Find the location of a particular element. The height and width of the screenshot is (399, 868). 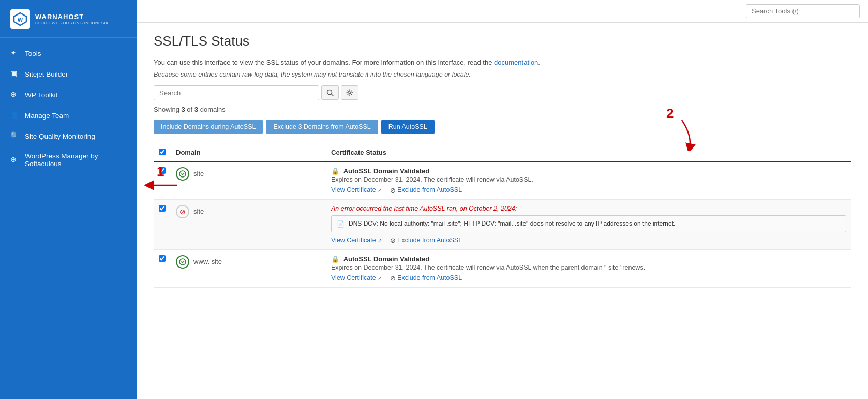

sidebar-item-label-quality: Site Quality Monitoring is located at coordinates (60, 137).